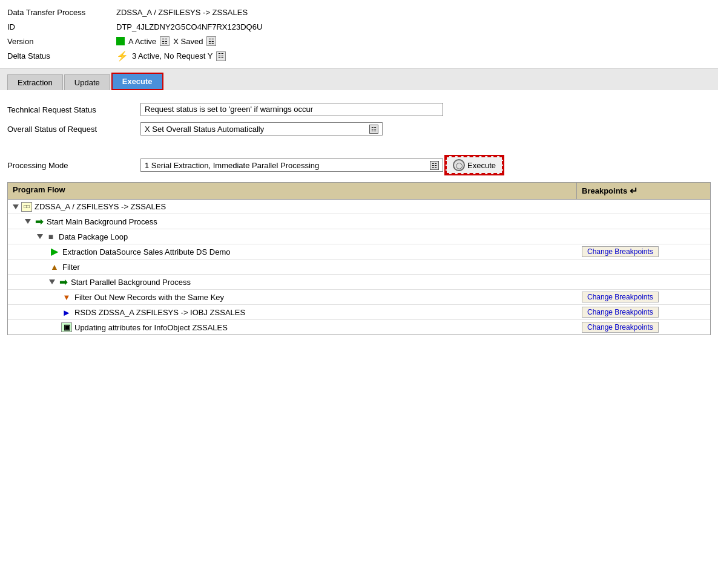  What do you see at coordinates (359, 327) in the screenshot?
I see `table-row: ▣ Updating attributes for InfoObject ZSS…` at bounding box center [359, 327].